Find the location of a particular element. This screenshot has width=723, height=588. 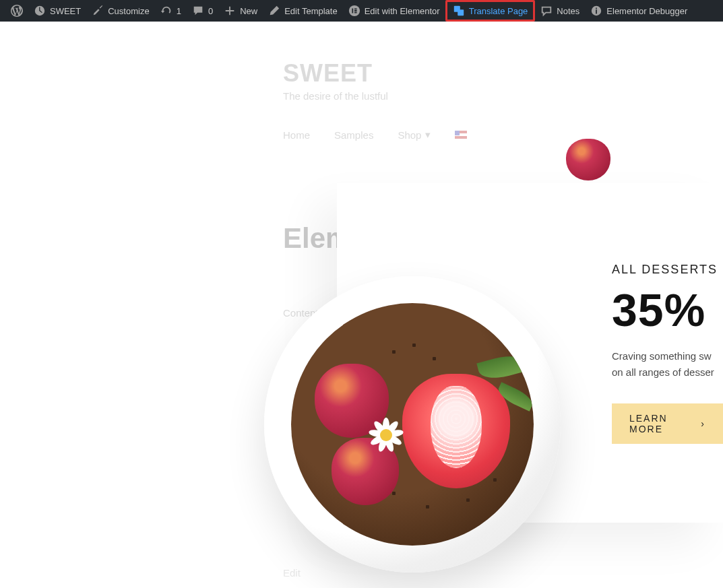

comment-icon is located at coordinates (198, 11).